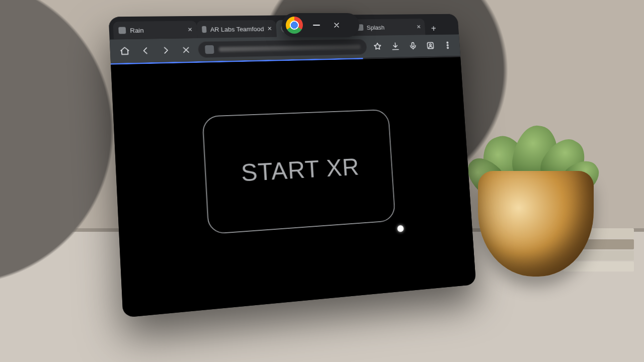  What do you see at coordinates (299, 172) in the screenshot?
I see `start-xr-button: START XR` at bounding box center [299, 172].